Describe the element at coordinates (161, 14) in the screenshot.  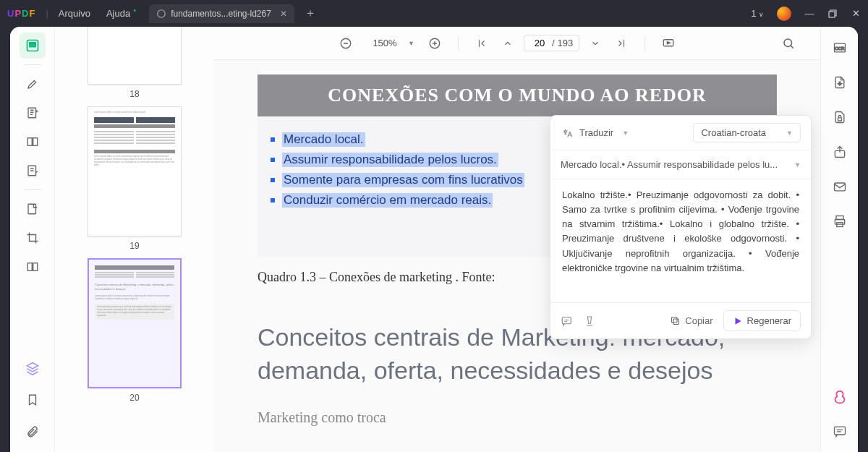
I see `document-tab-icon` at that location.